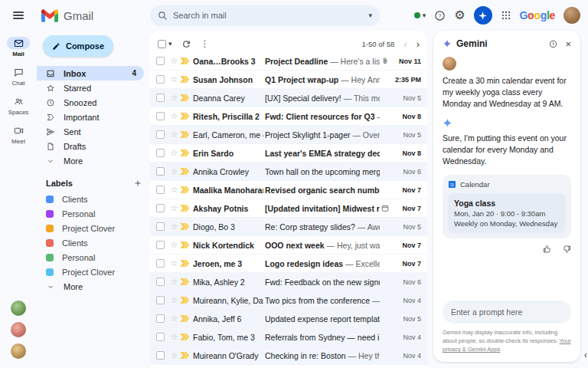 The image size is (588, 368). I want to click on search-options-chevron-icon: ▾, so click(371, 15).